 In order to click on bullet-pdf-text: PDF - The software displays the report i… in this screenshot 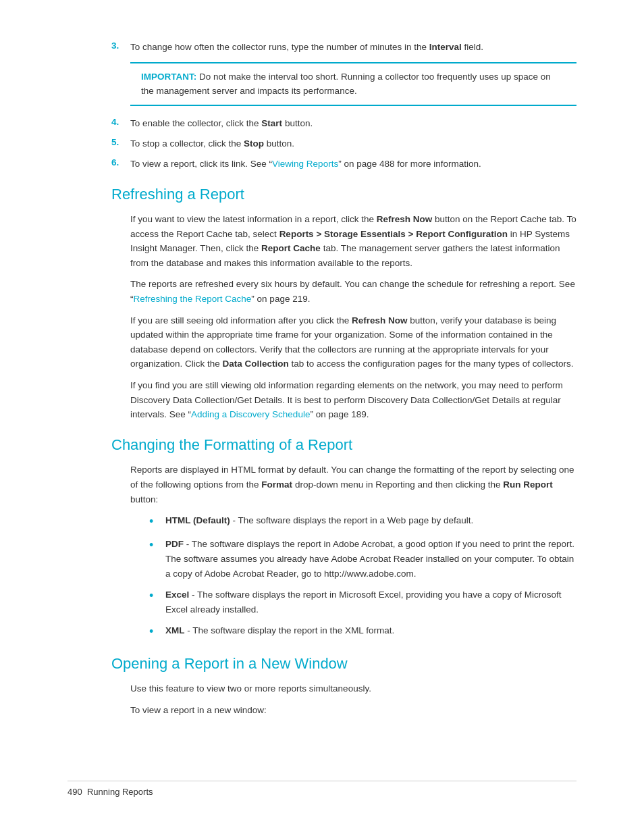, I will do `click(371, 559)`.